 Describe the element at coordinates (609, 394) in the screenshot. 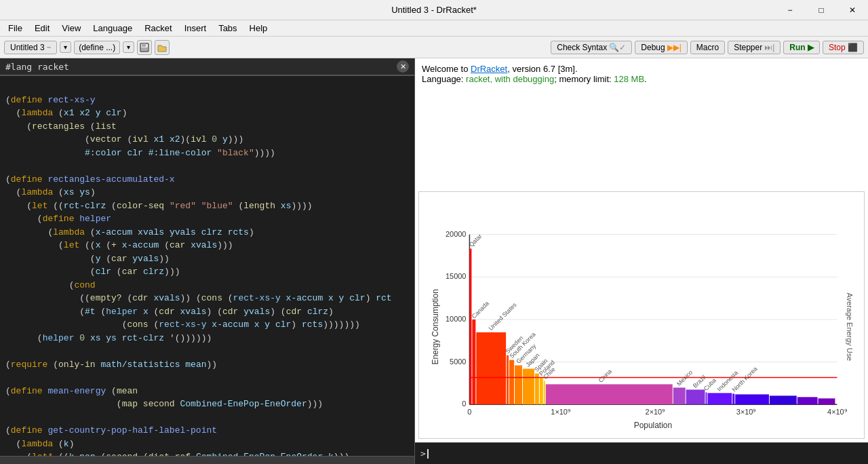

I see `bar-china` at that location.